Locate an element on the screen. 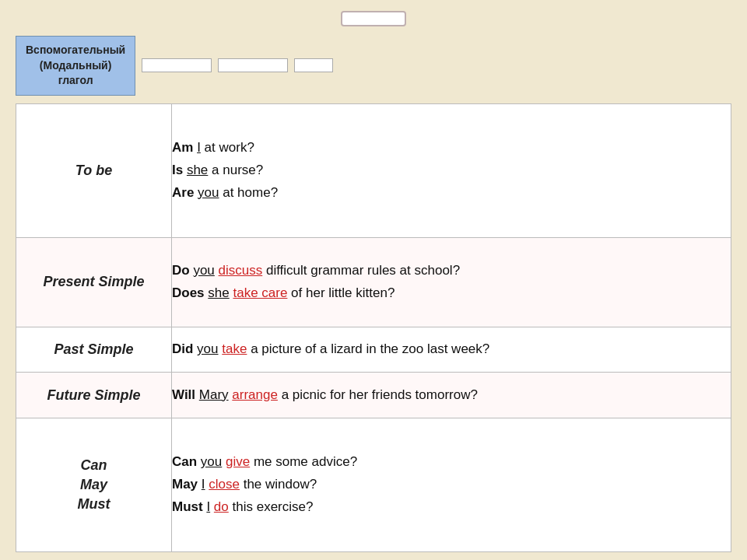 Image resolution: width=747 pixels, height=560 pixels. plain-text: me some advice? is located at coordinates (303, 462).